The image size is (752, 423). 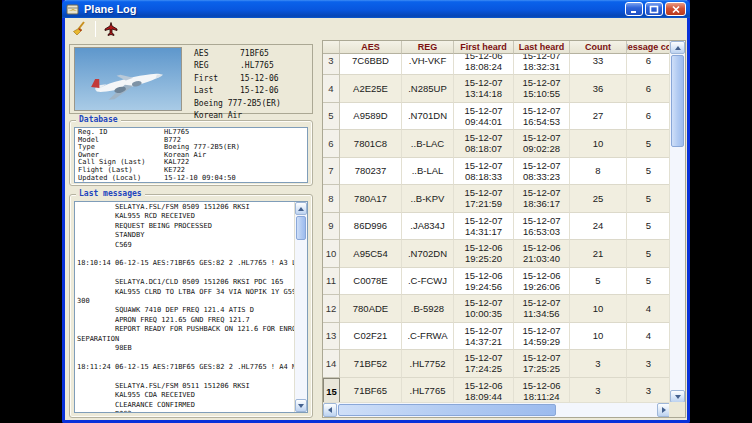 What do you see at coordinates (80, 29) in the screenshot?
I see `broom-icon` at bounding box center [80, 29].